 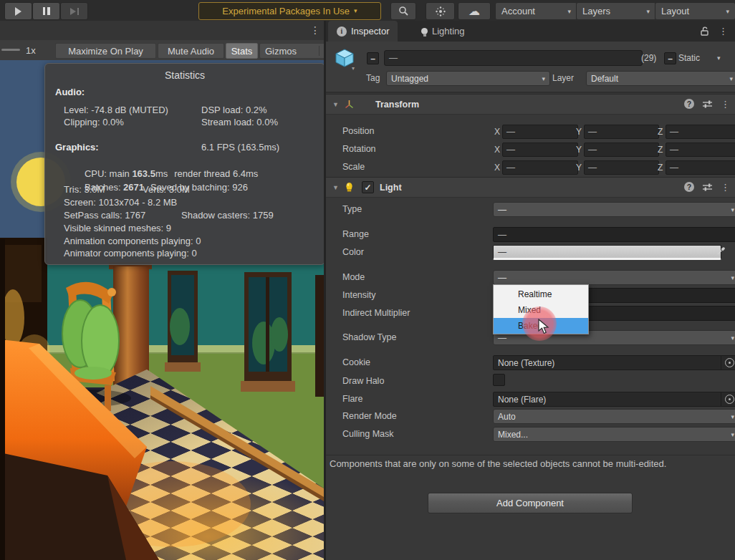 I want to click on cloud-collab-button: ☁, so click(x=474, y=11).